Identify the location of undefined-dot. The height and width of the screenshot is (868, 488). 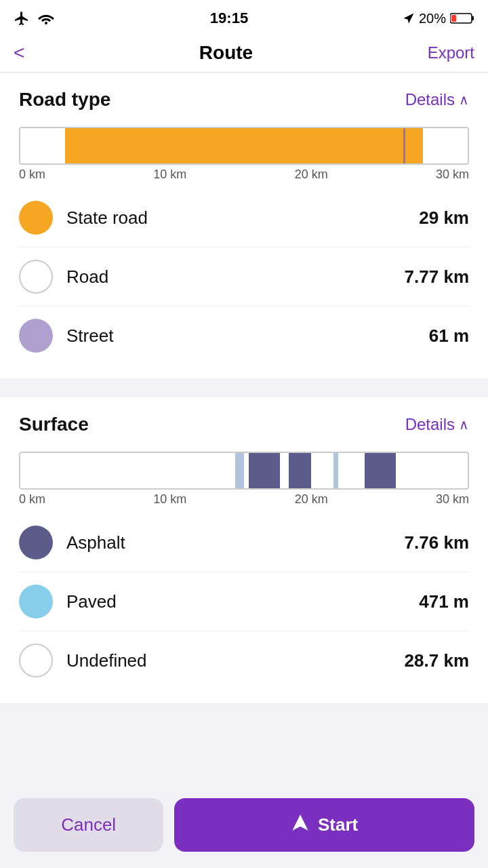
(36, 660).